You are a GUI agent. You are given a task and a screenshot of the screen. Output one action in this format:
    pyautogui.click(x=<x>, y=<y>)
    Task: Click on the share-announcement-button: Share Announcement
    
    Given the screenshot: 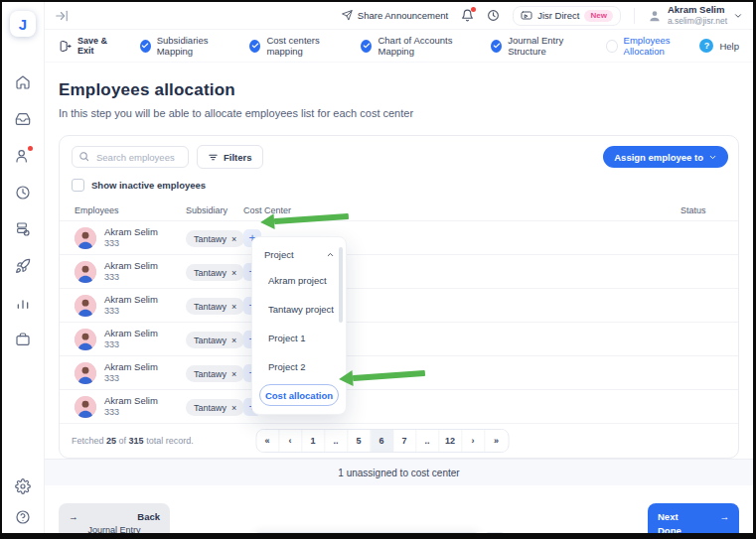 What is the action you would take?
    pyautogui.click(x=395, y=16)
    